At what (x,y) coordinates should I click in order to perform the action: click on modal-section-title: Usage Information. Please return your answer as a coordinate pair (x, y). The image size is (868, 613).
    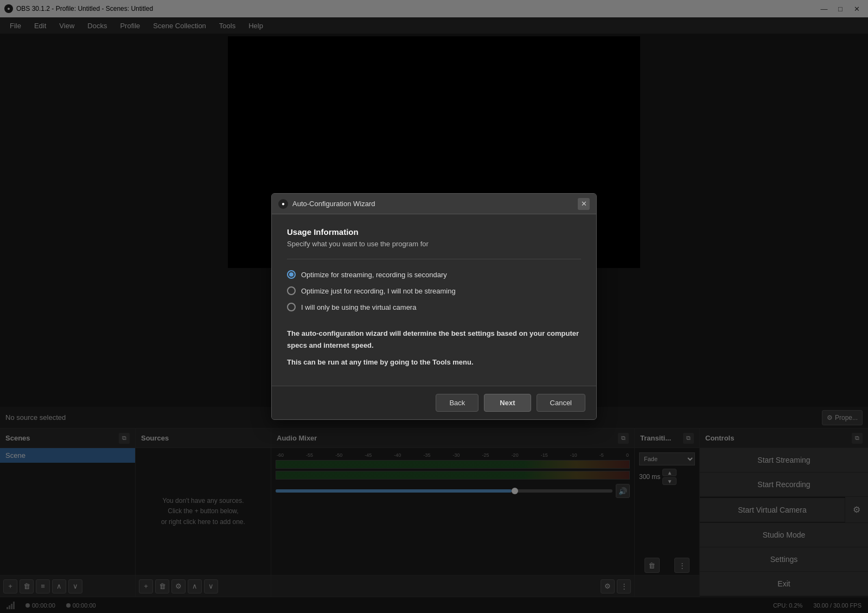
    Looking at the image, I should click on (434, 232).